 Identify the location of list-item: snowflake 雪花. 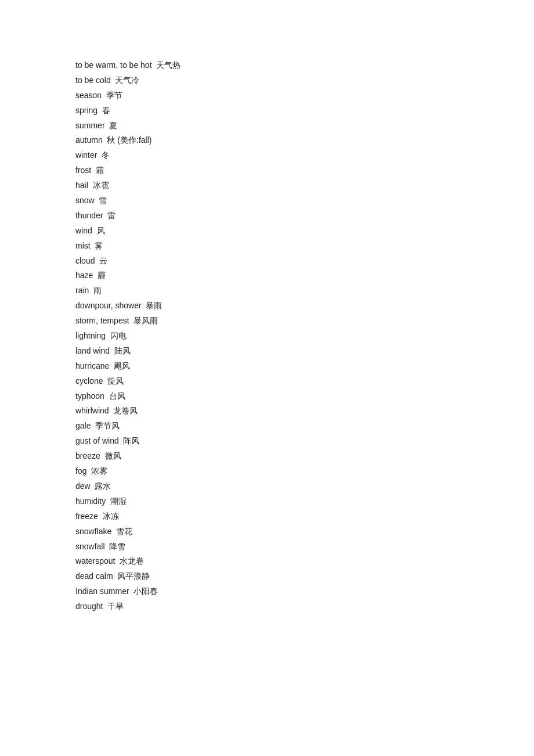
(305, 532).